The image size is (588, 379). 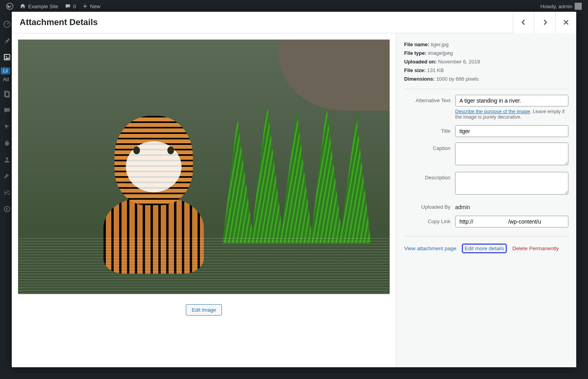 I want to click on admin-bar: Example Site 0 New Howdy, admin, so click(x=294, y=6).